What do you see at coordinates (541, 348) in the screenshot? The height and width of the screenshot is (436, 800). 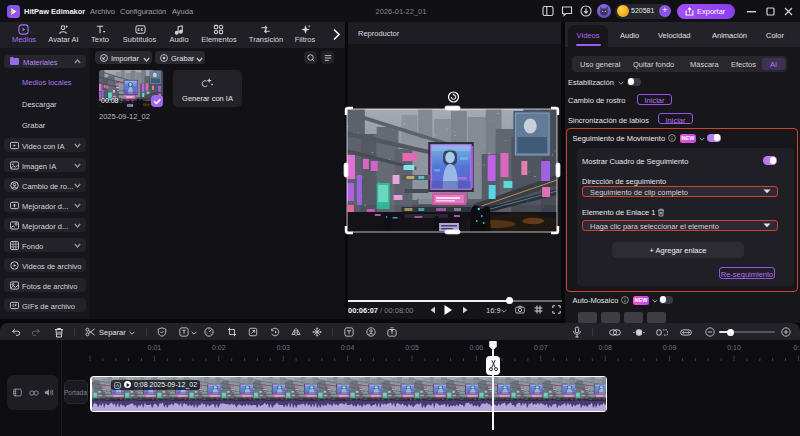 I see `svg-text: 0:07` at bounding box center [541, 348].